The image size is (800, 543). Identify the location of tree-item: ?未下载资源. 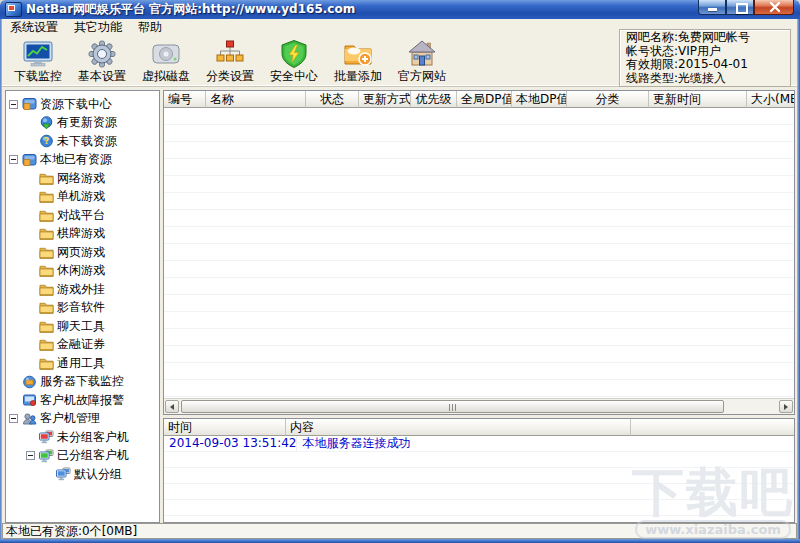
(82, 142).